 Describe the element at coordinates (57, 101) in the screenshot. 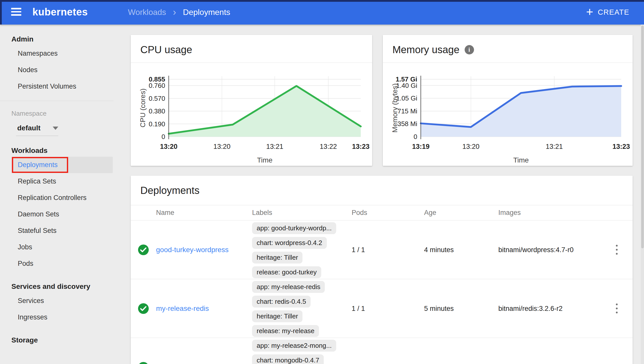

I see `sidebar-divider` at that location.